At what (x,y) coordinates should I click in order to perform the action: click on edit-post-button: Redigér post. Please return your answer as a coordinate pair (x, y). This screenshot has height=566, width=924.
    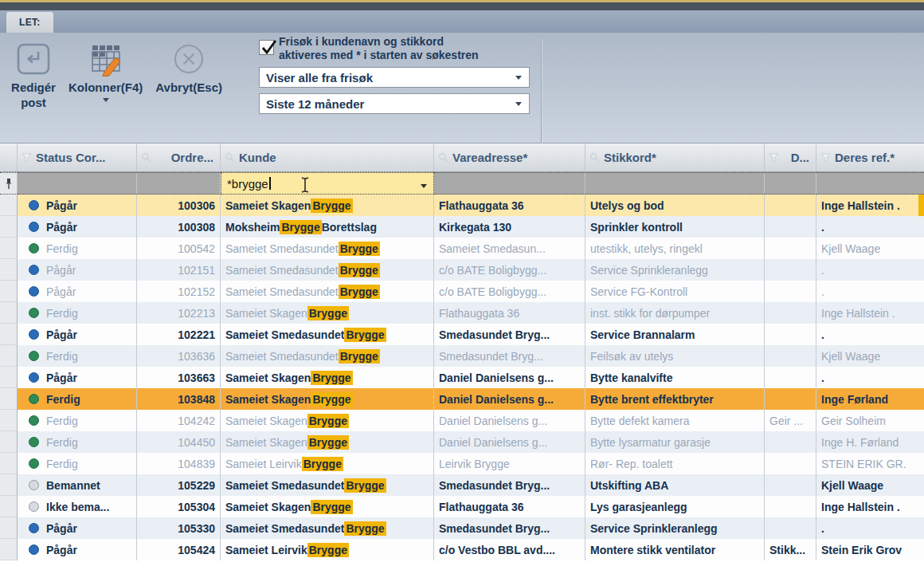
    Looking at the image, I should click on (33, 73).